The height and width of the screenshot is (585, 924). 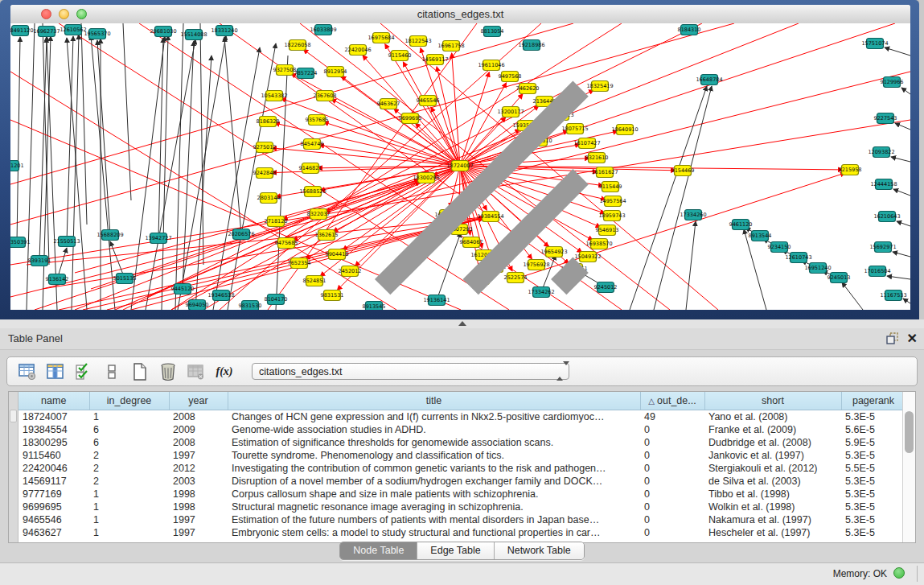 What do you see at coordinates (198, 468) in the screenshot?
I see `table-cell: 2012` at bounding box center [198, 468].